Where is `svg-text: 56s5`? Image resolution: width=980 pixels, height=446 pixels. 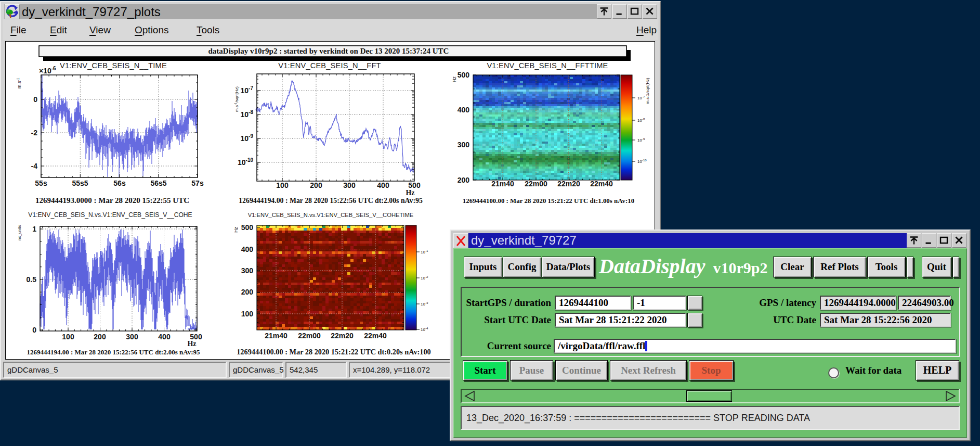 svg-text: 56s5 is located at coordinates (158, 183).